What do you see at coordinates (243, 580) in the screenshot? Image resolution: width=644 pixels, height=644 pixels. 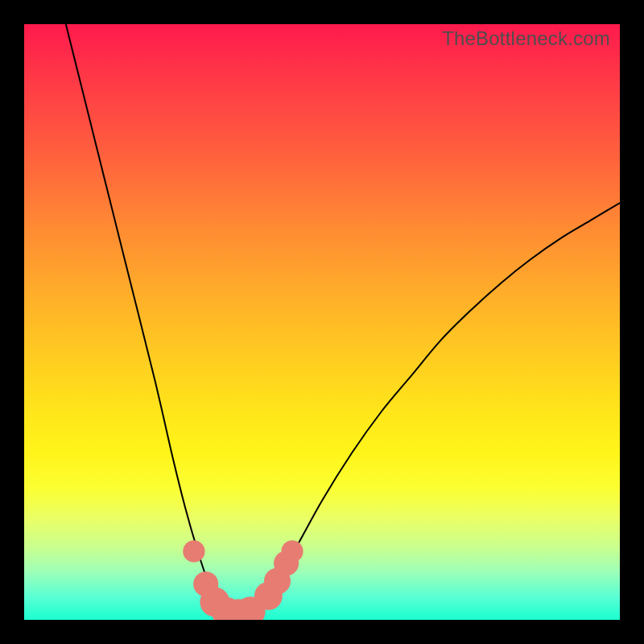 I see `marker-group` at bounding box center [243, 580].